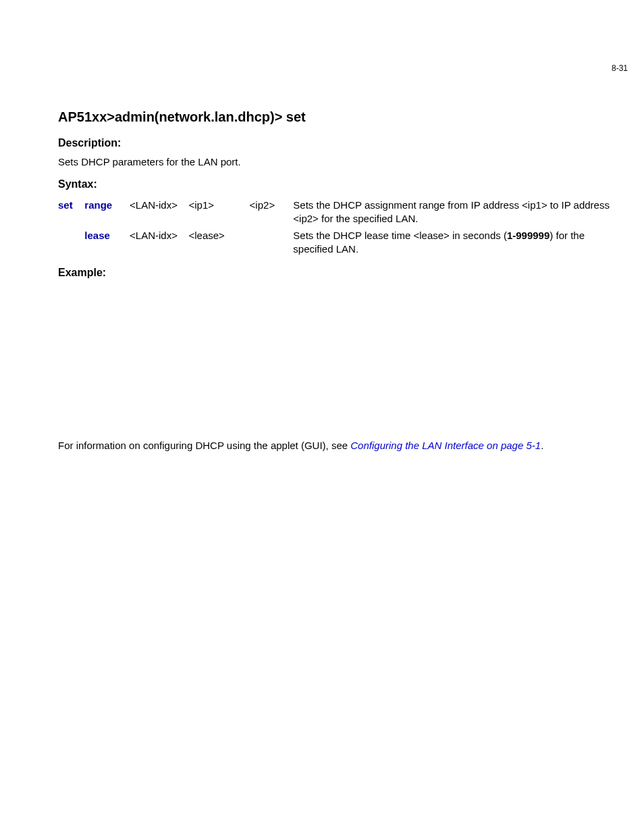 The width and height of the screenshot is (644, 834). What do you see at coordinates (72, 243) in the screenshot?
I see `syntax-cmd-empty` at bounding box center [72, 243].